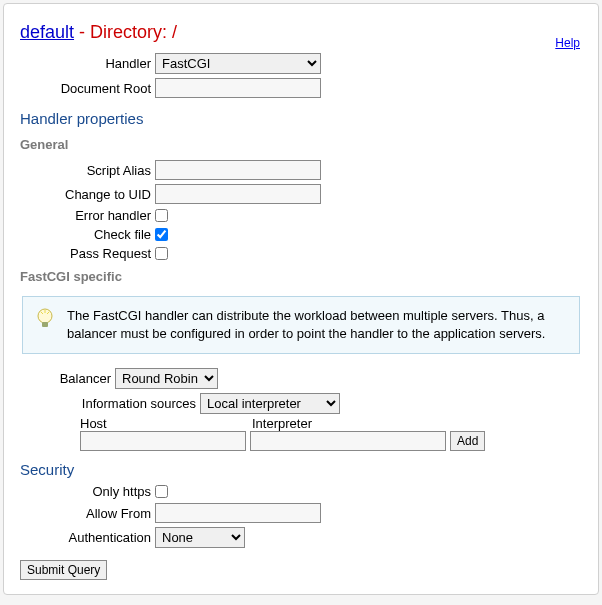  Describe the element at coordinates (88, 514) in the screenshot. I see `allow-from-label: Allow From` at that location.